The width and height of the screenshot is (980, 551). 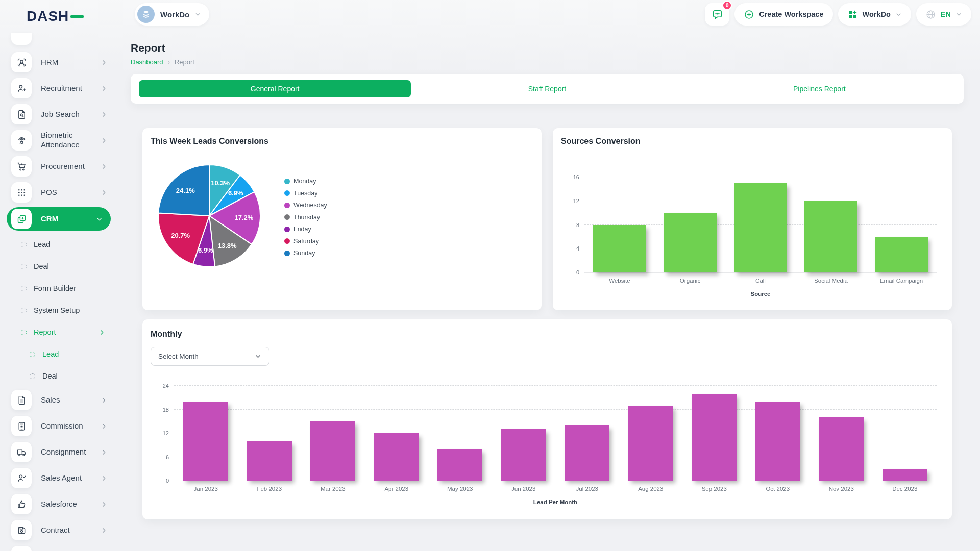 I want to click on apps-menu-button: WorkDo, so click(x=875, y=14).